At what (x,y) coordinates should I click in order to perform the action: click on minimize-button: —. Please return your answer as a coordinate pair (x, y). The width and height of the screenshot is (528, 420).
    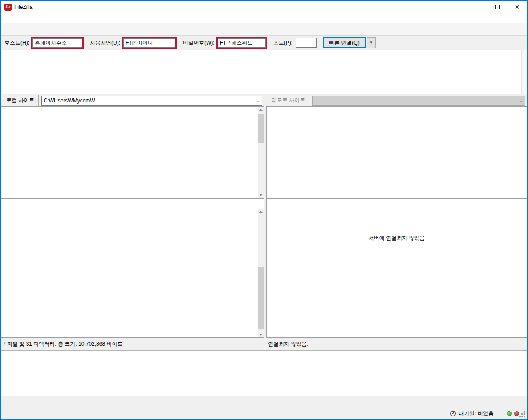
    Looking at the image, I should click on (477, 7).